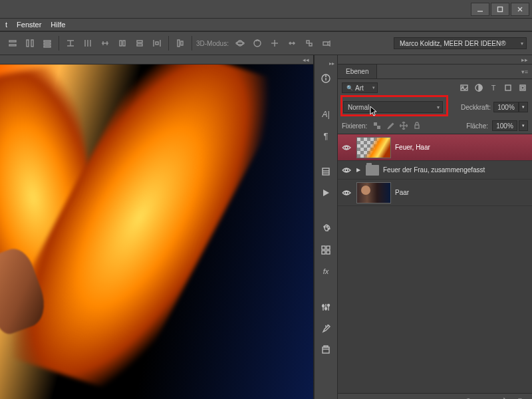 This screenshot has height=399, width=532. I want to click on fill-slider-toggle: ▾, so click(523, 126).